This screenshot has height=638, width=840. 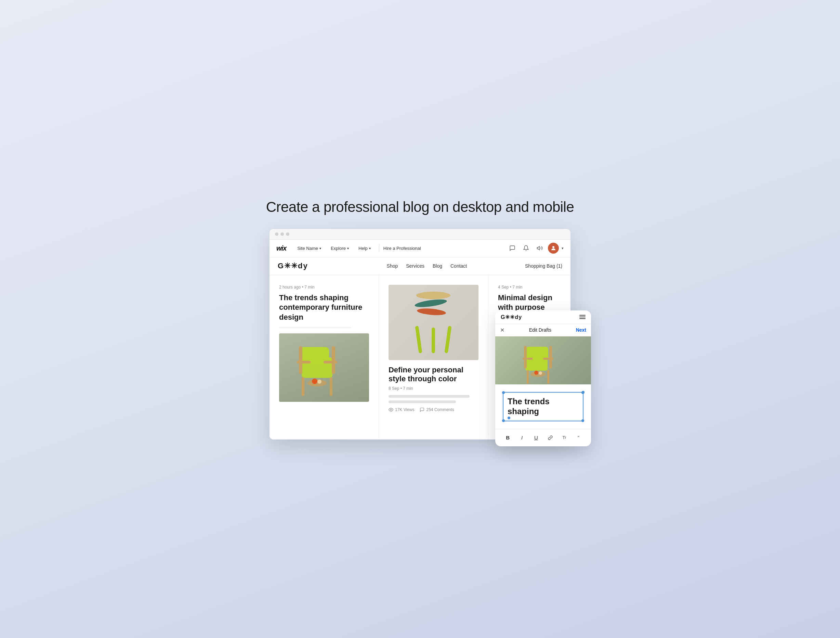 I want to click on mobile-logo: G✳✳dy, so click(x=511, y=317).